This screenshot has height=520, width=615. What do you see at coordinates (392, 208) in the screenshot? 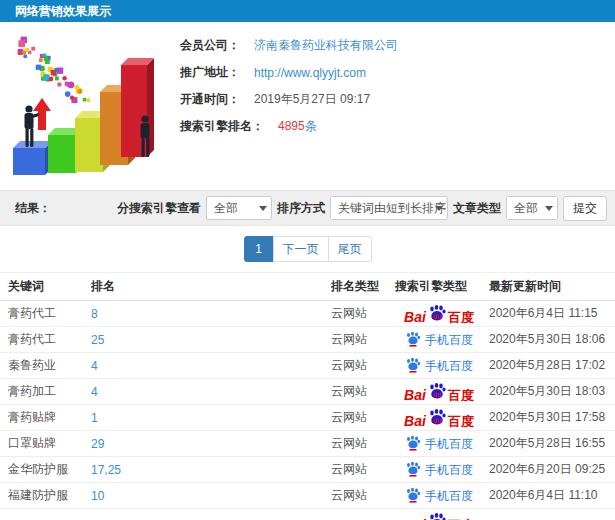
I see `sort-filter-value: 关键词由短到长排序` at bounding box center [392, 208].